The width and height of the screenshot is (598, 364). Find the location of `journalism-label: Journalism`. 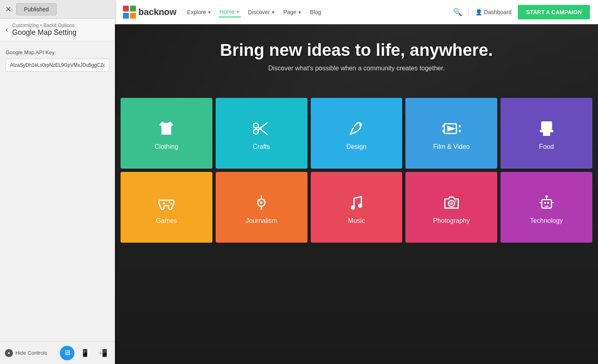

journalism-label: Journalism is located at coordinates (261, 221).